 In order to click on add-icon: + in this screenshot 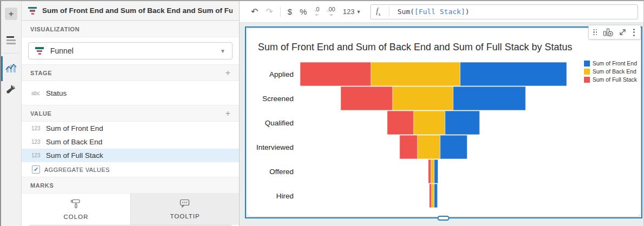, I will do `click(11, 14)`.